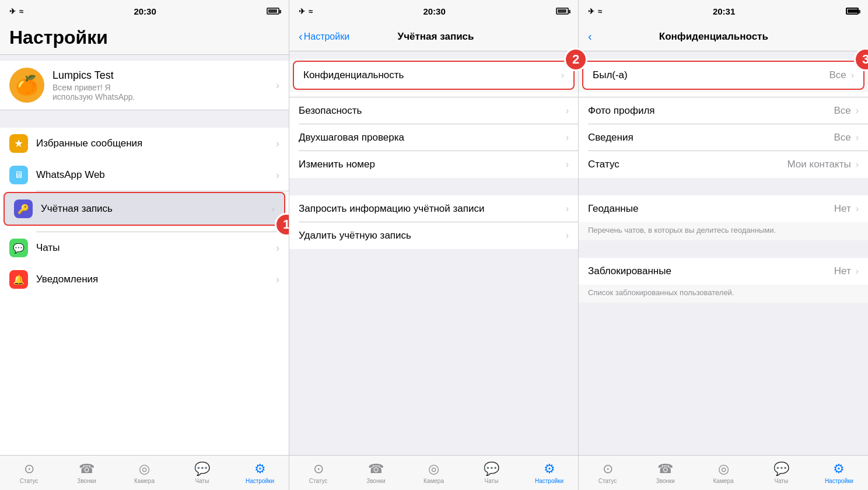 The width and height of the screenshot is (868, 490). Describe the element at coordinates (491, 473) in the screenshot. I see `tab-chats-2: 💬 Чаты` at that location.